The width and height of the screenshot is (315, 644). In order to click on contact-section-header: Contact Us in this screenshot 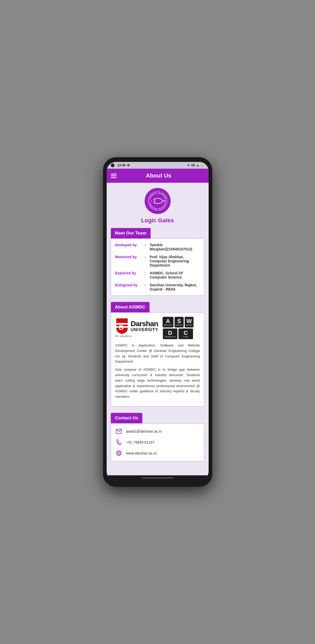, I will do `click(127, 418)`.